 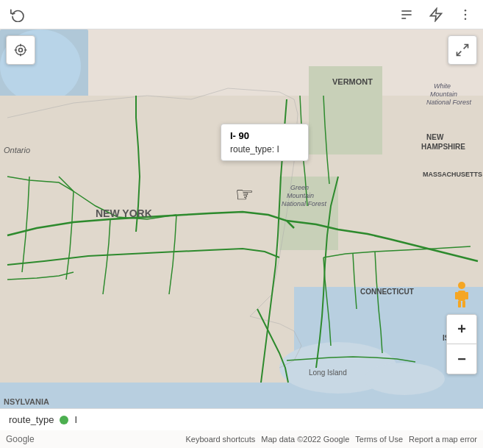 I want to click on vermont-label: VERMONT, so click(x=353, y=82).